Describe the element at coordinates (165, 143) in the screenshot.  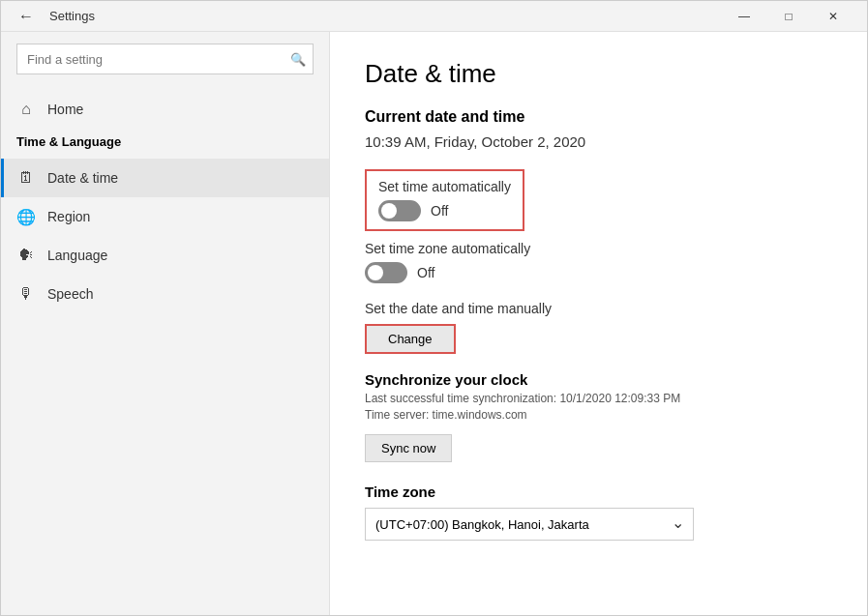
I see `sidebar-section-title: Time & Language` at that location.